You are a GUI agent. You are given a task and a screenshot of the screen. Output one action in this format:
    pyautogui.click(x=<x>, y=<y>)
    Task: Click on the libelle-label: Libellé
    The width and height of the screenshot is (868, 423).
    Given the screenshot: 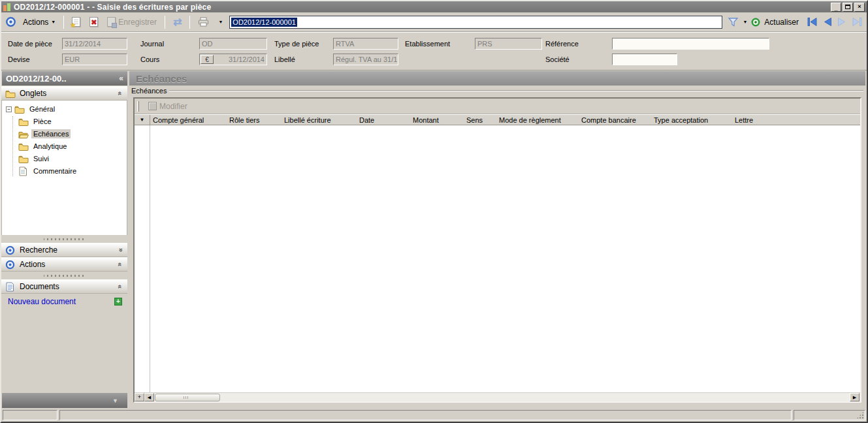 What is the action you would take?
    pyautogui.click(x=285, y=59)
    